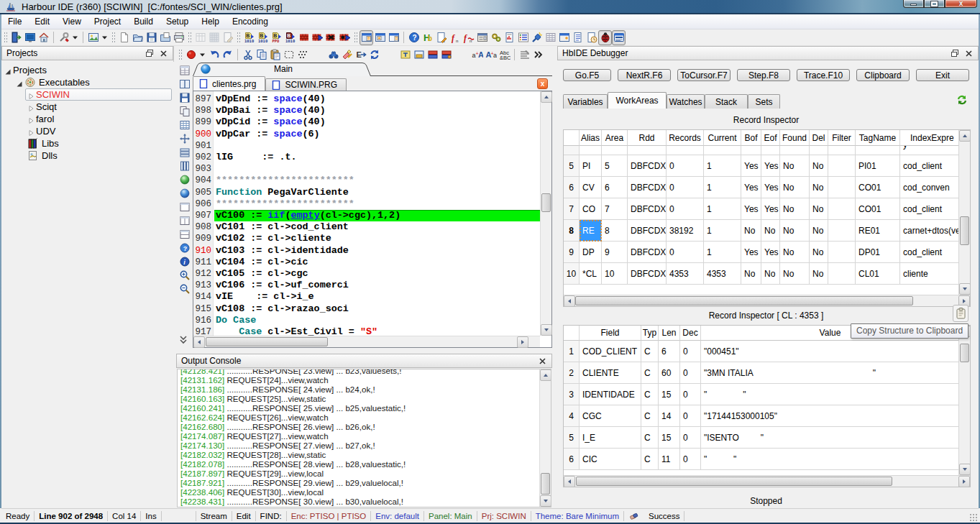  What do you see at coordinates (202, 262) in the screenshot?
I see `line-number: 911` at bounding box center [202, 262].